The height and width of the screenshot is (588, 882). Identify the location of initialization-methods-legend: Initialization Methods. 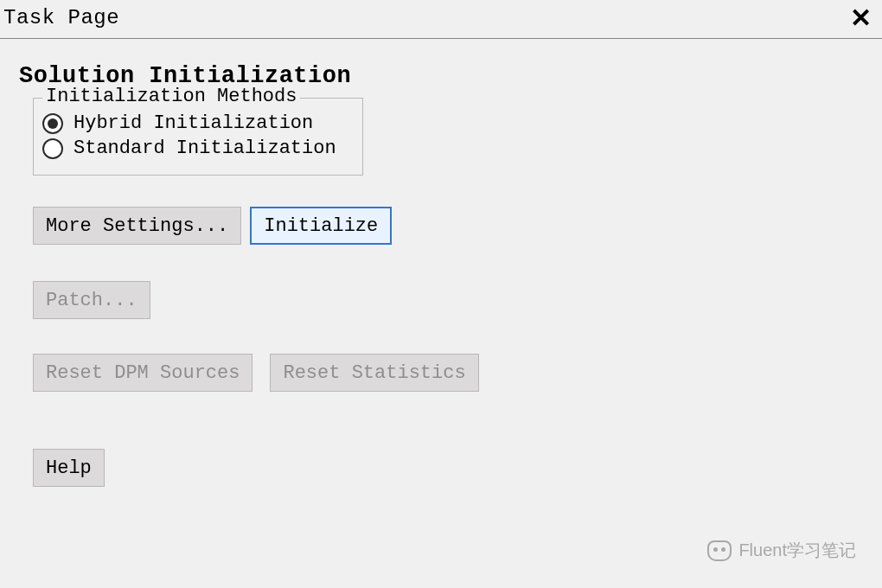
(171, 97).